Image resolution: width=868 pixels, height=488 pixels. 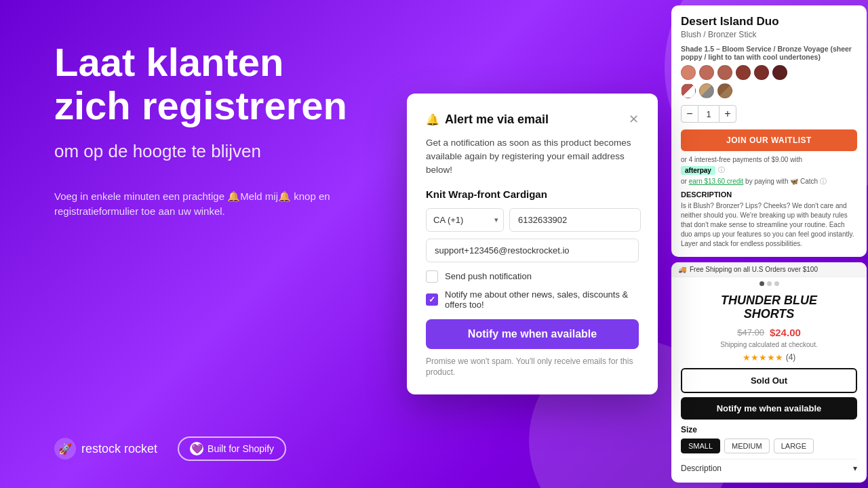 What do you see at coordinates (769, 195) in the screenshot?
I see `desc-title: DESCRIPTION` at bounding box center [769, 195].